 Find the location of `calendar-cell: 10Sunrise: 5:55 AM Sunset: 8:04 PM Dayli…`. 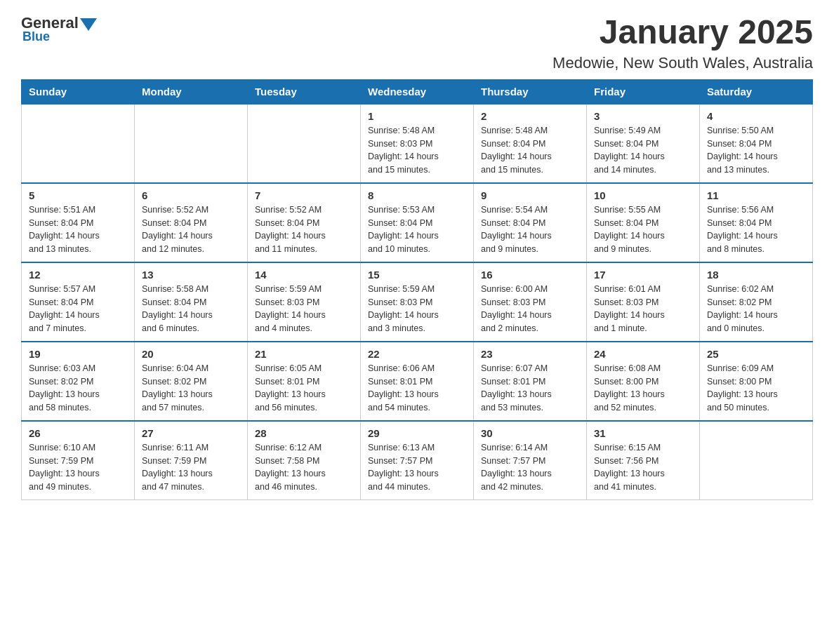

calendar-cell: 10Sunrise: 5:55 AM Sunset: 8:04 PM Dayli… is located at coordinates (643, 223).